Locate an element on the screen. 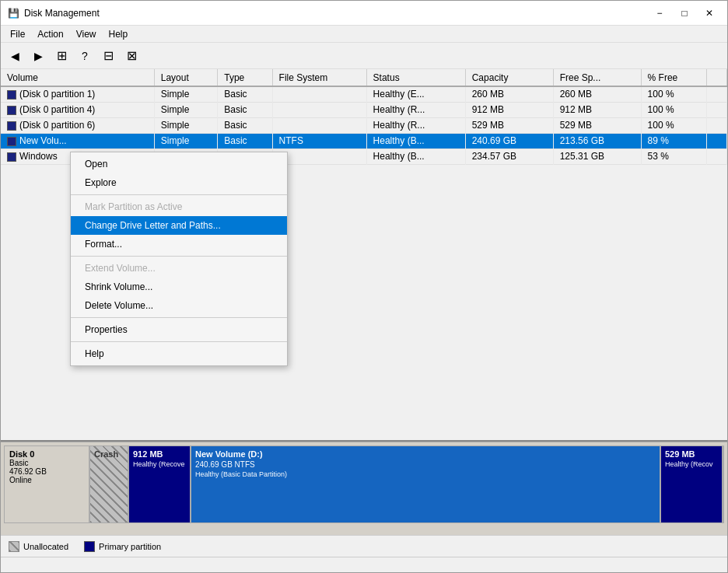 The image size is (728, 573). cell-volume: (Disk 0 partition 4) is located at coordinates (78, 110).